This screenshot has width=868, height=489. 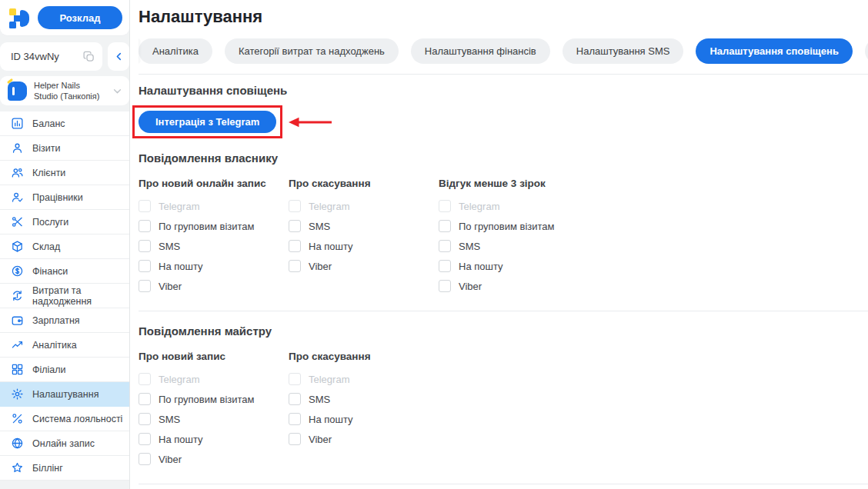 What do you see at coordinates (77, 419) in the screenshot?
I see `sidebar-item-label: Система лояльності` at bounding box center [77, 419].